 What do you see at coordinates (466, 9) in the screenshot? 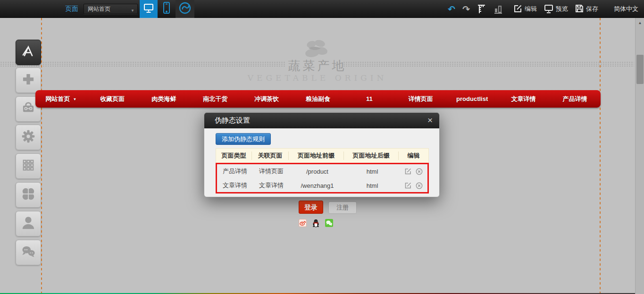
I see `redo-icon: ↷` at bounding box center [466, 9].